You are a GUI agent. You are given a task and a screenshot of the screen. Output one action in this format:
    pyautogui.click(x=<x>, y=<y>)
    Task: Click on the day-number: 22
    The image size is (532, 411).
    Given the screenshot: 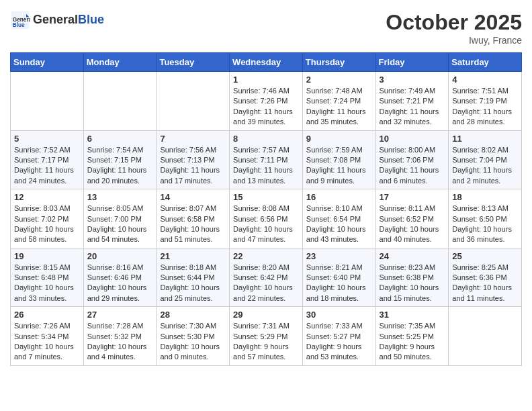 What is the action you would take?
    pyautogui.click(x=266, y=257)
    